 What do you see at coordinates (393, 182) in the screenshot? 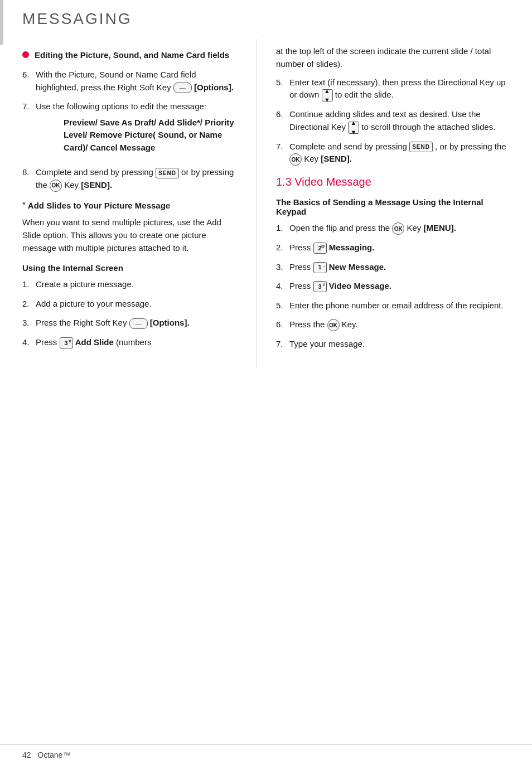
I see `video-section-heading: 1.3 Video Message` at bounding box center [393, 182].